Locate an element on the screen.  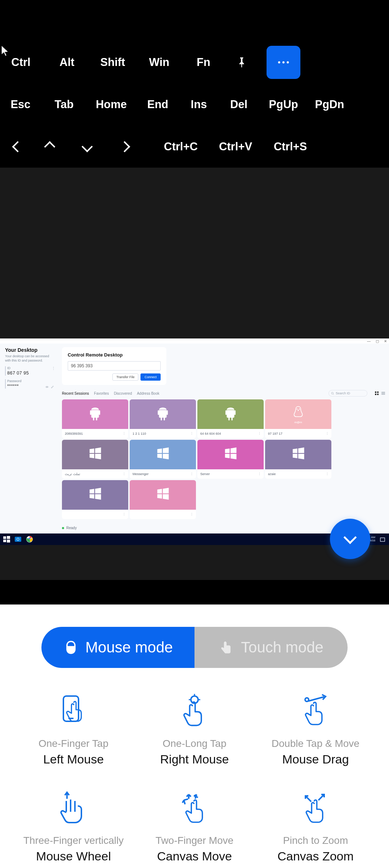
tab-address-book: Address Book is located at coordinates (148, 394).